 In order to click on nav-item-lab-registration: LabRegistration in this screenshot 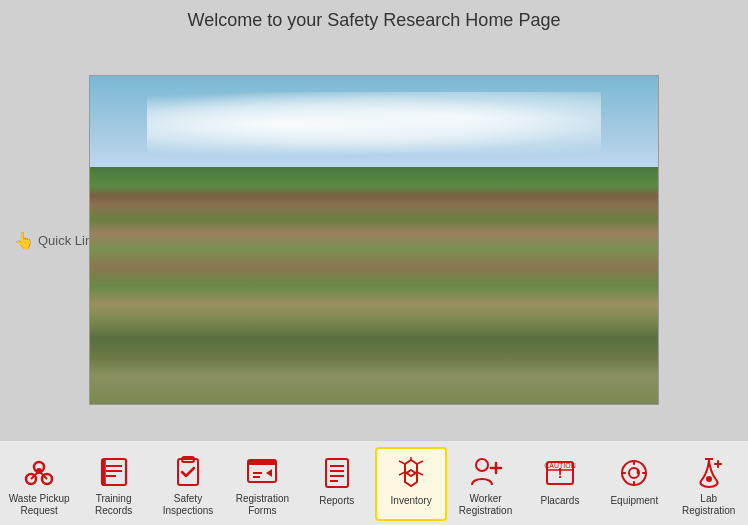, I will do `click(709, 484)`.